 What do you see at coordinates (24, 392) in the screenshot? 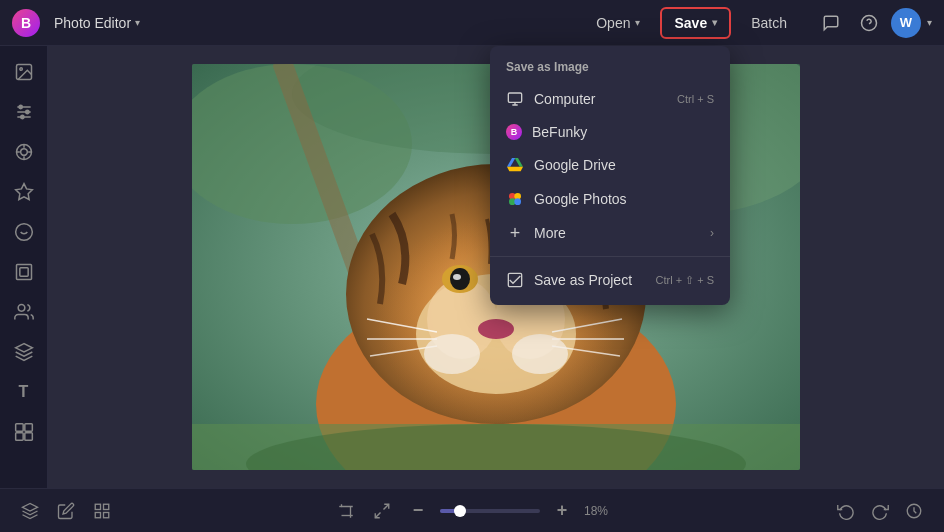
I see `sidebar-item-text: T` at bounding box center [24, 392].